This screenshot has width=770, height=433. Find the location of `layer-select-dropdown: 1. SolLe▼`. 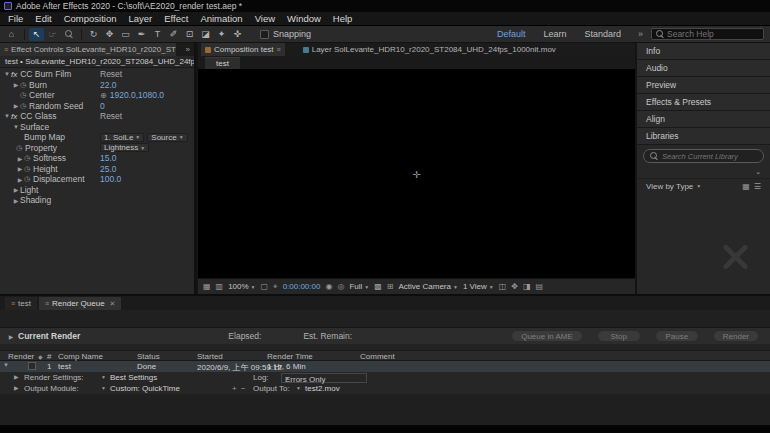

layer-select-dropdown: 1. SolLe▼ is located at coordinates (122, 138).